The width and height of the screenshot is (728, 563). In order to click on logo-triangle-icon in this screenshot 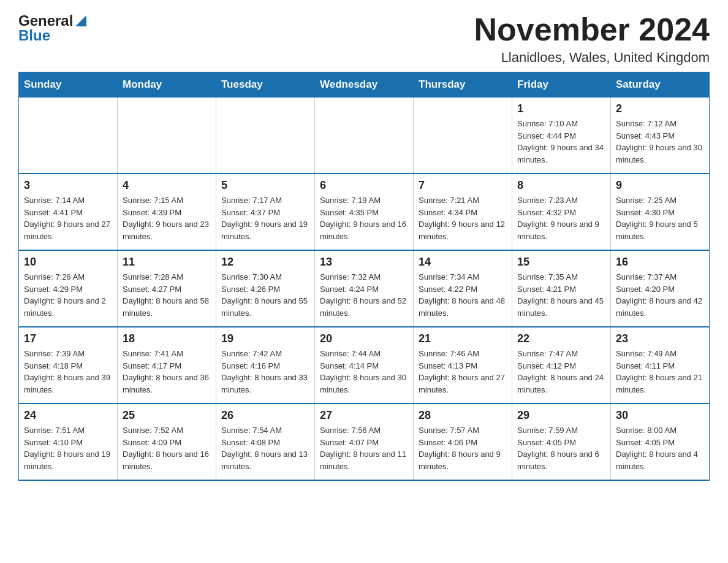, I will do `click(81, 21)`.